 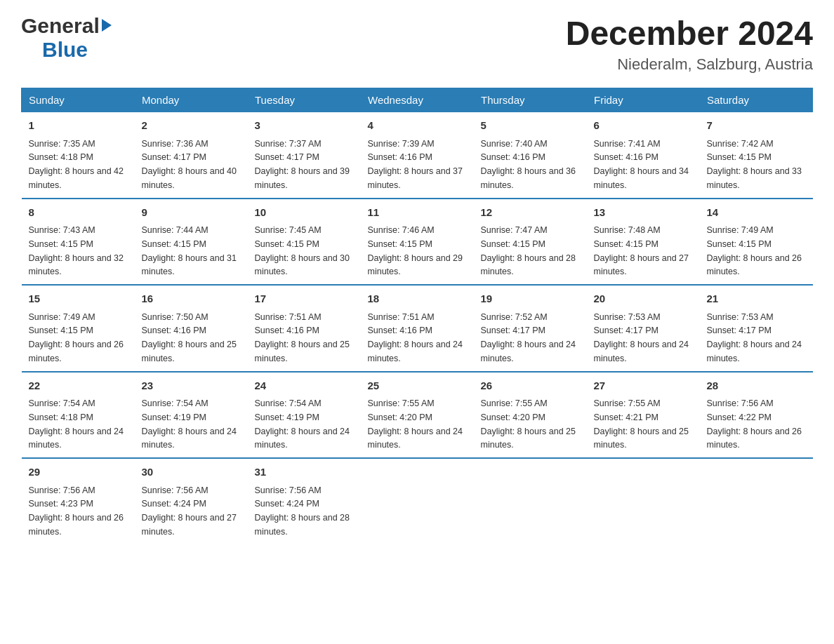 I want to click on sunrise-text: Sunrise: 7:36 AM, so click(x=176, y=144).